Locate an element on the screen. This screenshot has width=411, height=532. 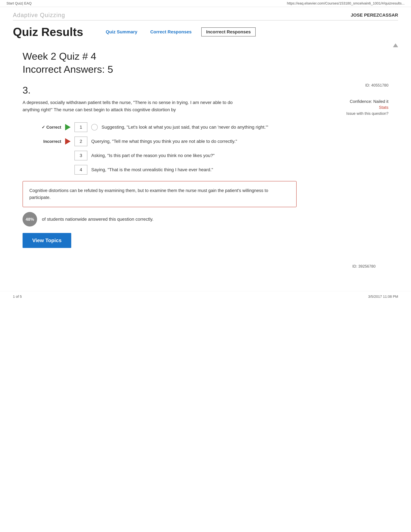
tab-title: Start Quiz| EAQ is located at coordinates (19, 3).